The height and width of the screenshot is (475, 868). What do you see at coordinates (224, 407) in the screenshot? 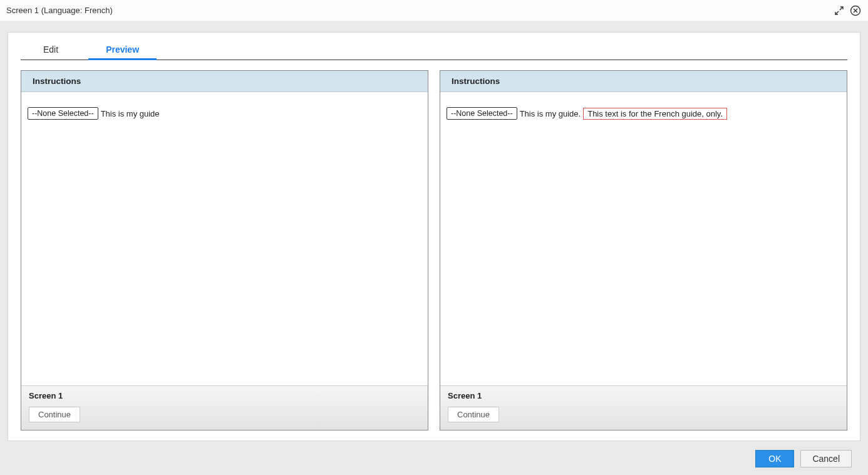
I see `screen-footer-left: Screen 1 Continue` at bounding box center [224, 407].